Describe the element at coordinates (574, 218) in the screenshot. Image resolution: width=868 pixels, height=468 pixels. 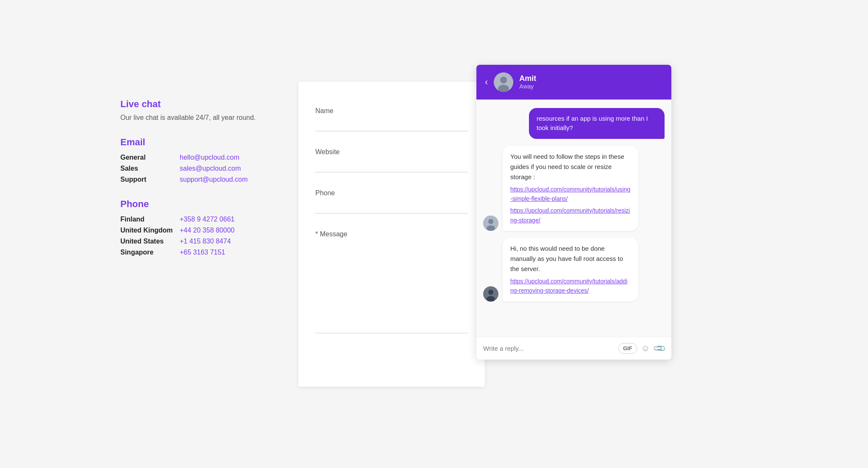
I see `chat-body: resources if an app is using more than I…` at that location.